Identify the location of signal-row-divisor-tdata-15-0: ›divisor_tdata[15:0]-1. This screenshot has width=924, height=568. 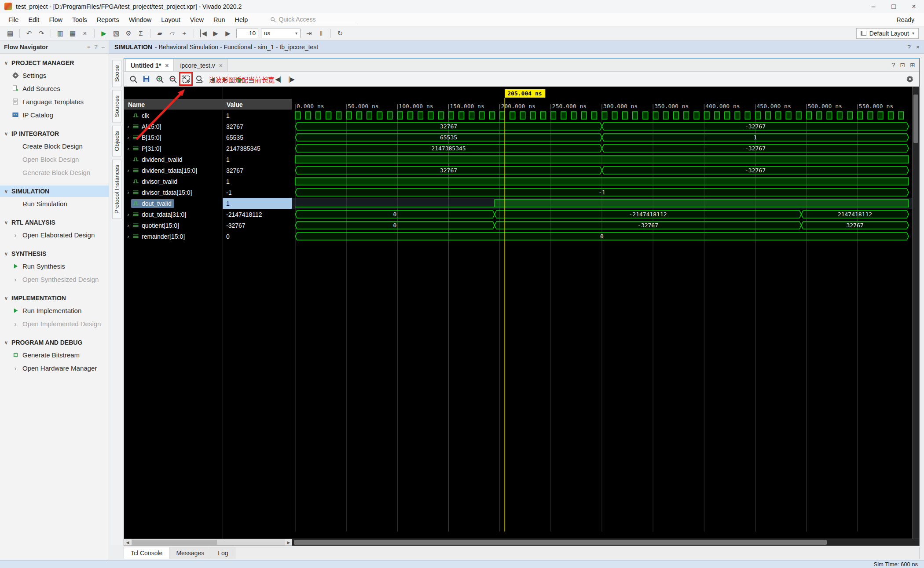
(208, 193).